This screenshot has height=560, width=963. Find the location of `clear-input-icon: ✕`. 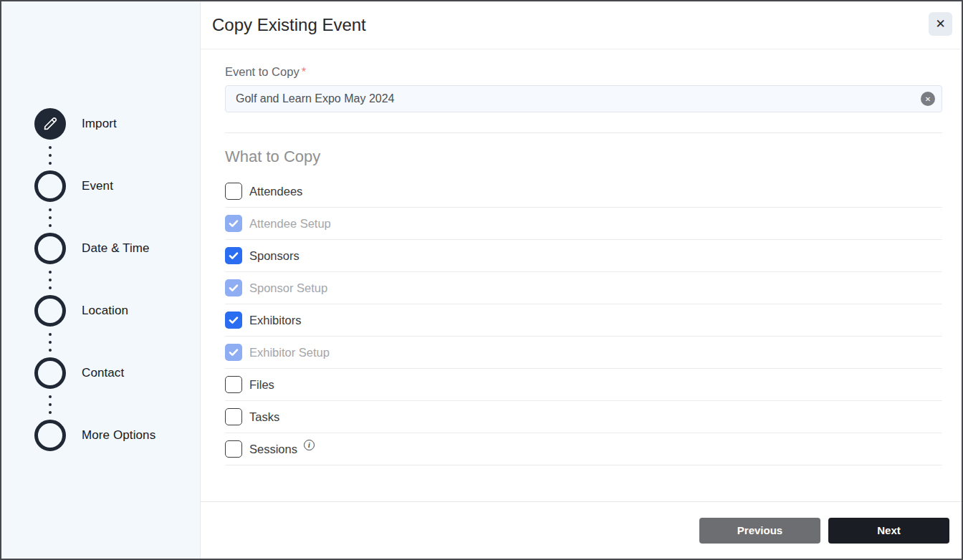

clear-input-icon: ✕ is located at coordinates (928, 99).